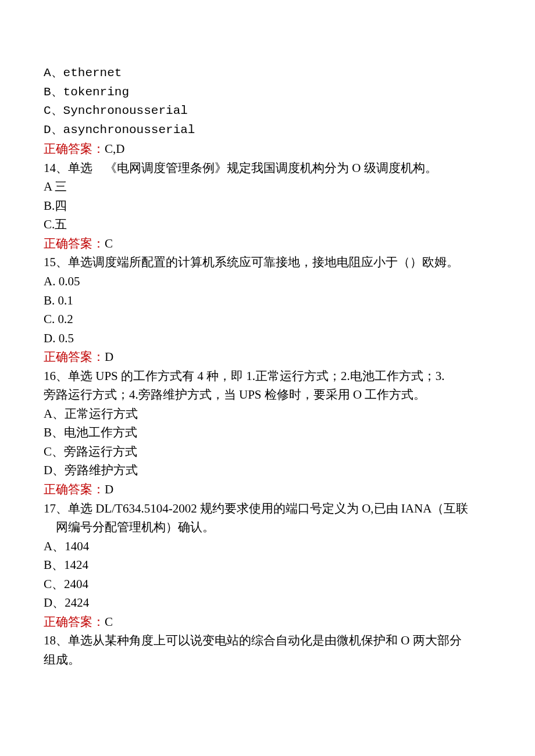 This screenshot has height=756, width=535. Describe the element at coordinates (268, 432) in the screenshot. I see `q16-option-b: B、电池工作方式` at that location.